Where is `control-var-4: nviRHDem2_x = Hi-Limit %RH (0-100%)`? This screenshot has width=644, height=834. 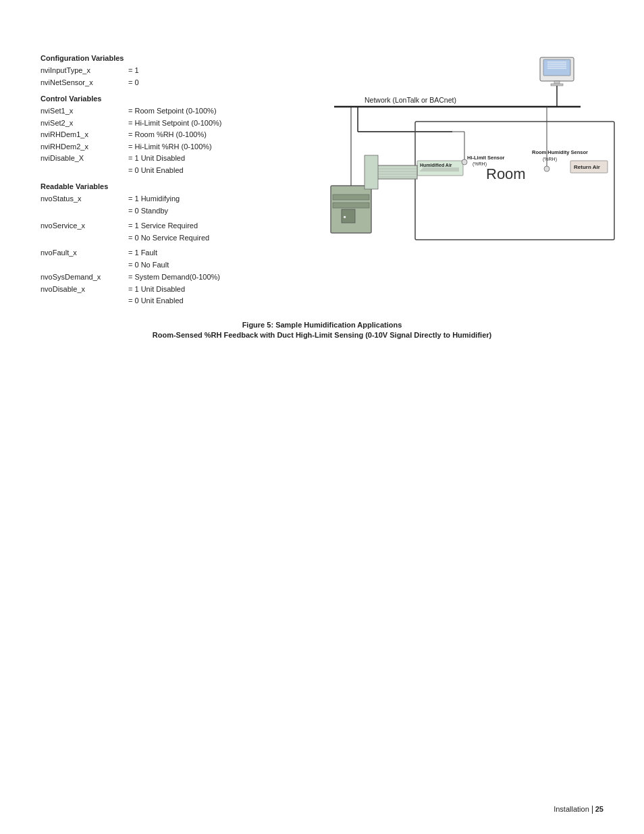 control-var-4: nviRHDem2_x = Hi-Limit %RH (0-100%) is located at coordinates (162, 147).